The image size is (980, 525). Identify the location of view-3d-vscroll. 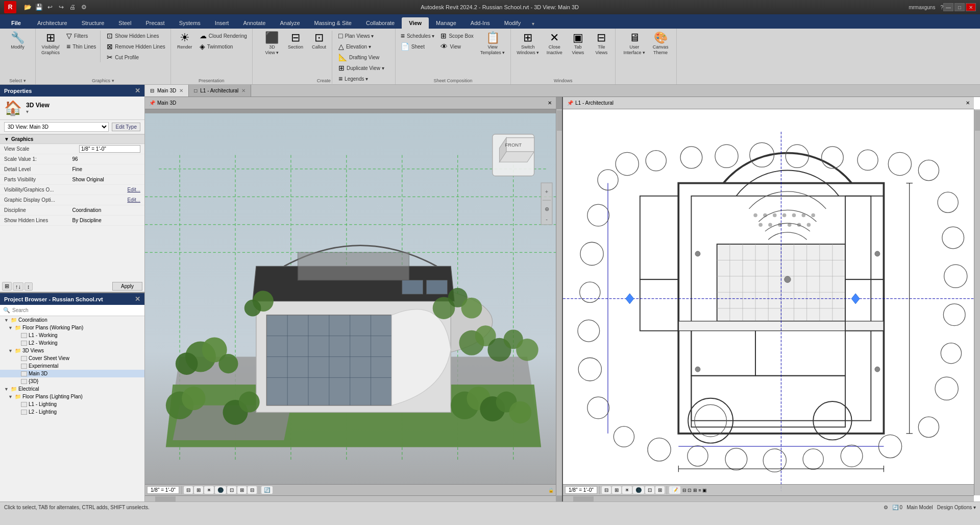
(559, 302).